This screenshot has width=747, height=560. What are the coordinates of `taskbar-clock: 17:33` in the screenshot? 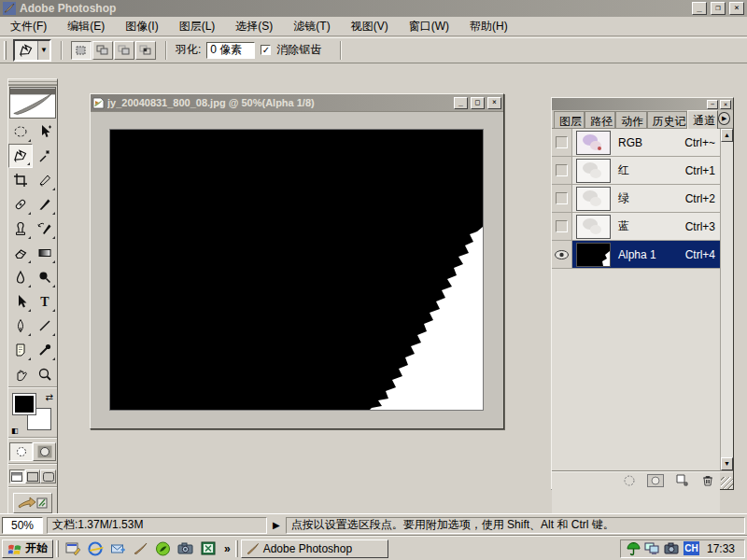 It's located at (721, 549).